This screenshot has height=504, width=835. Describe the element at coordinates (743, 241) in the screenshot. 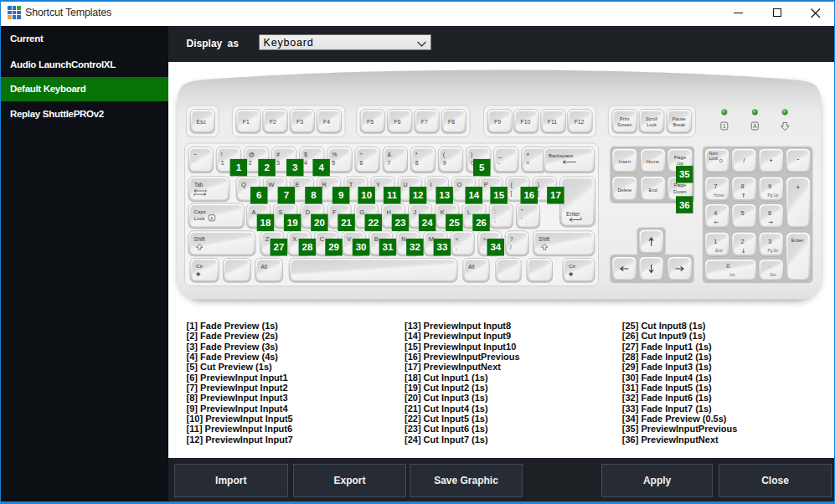

I see `svg-text: 2` at that location.